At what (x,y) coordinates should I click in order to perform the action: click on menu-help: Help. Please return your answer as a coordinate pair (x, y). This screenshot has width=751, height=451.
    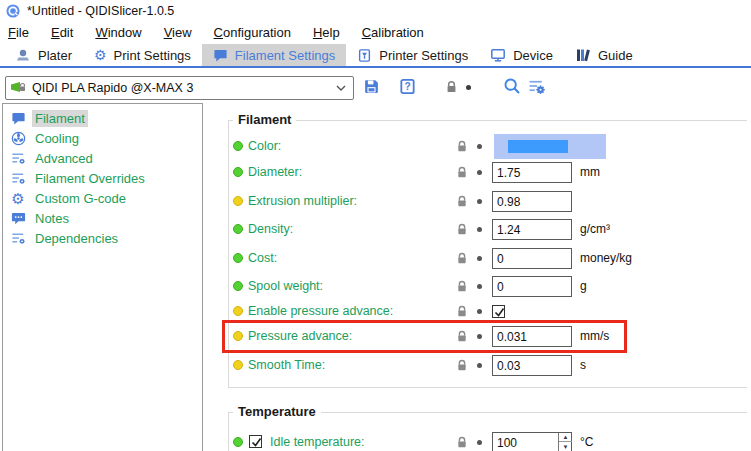
    Looking at the image, I should click on (326, 32).